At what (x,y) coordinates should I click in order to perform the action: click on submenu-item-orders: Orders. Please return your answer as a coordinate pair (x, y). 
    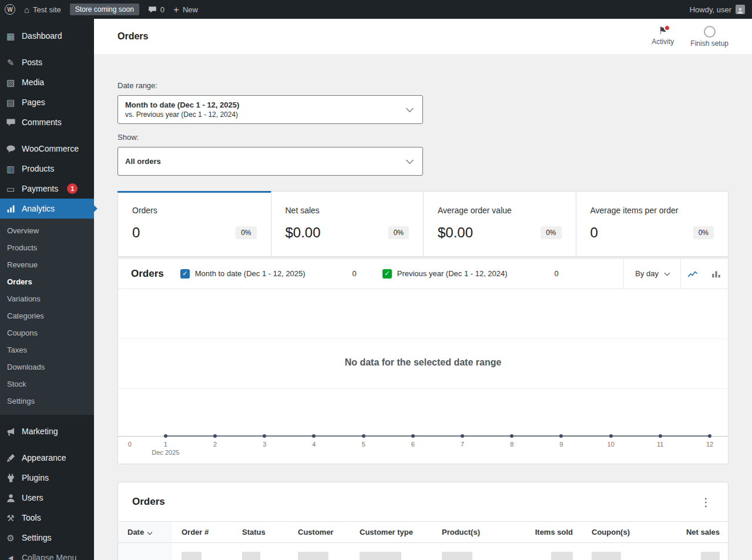
    Looking at the image, I should click on (47, 282).